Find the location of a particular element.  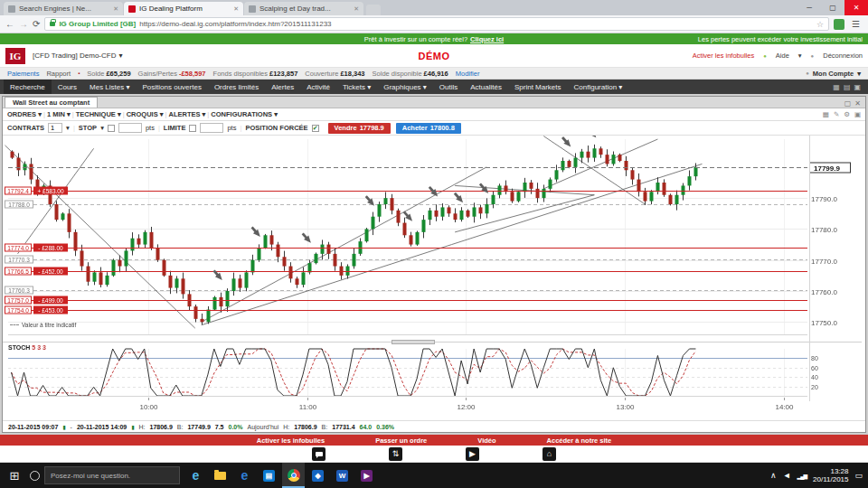

rapport-link: Rapport is located at coordinates (58, 74).